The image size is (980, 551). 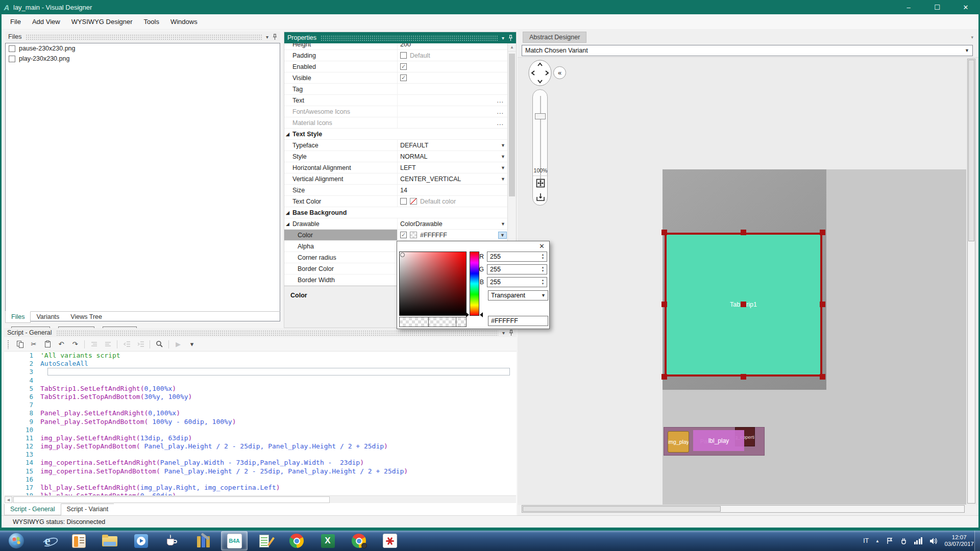 I want to click on editor-hscrollbar: ◀, so click(x=260, y=499).